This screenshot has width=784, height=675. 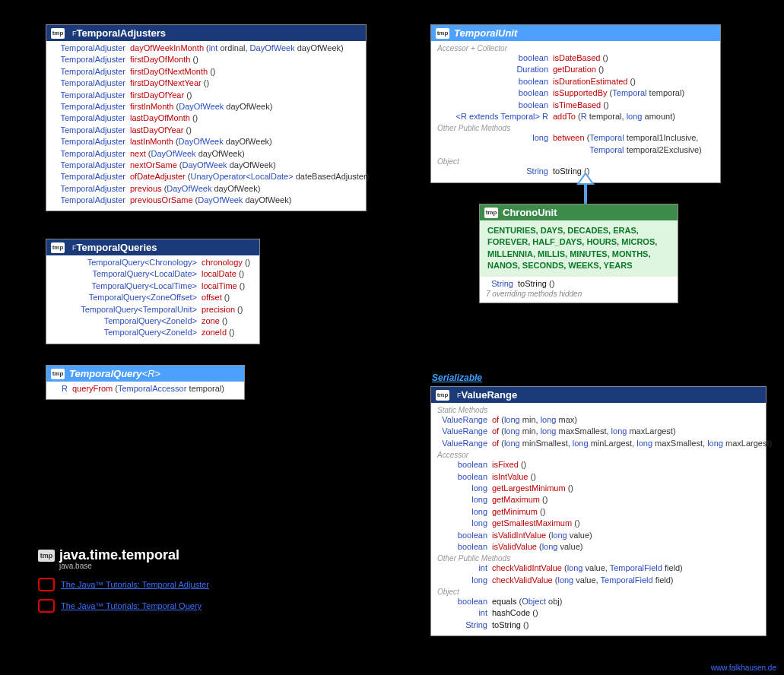 What do you see at coordinates (206, 131) in the screenshot?
I see `method-row: TemporalAdjusterlastDayOfYear ()` at bounding box center [206, 131].